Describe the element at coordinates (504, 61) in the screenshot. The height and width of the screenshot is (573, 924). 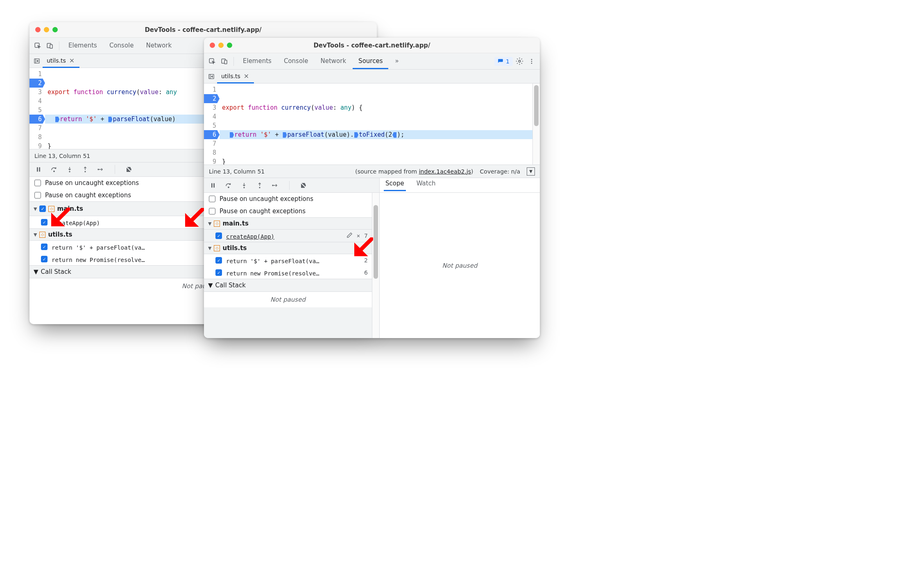
I see `issues-badge: 1` at that location.